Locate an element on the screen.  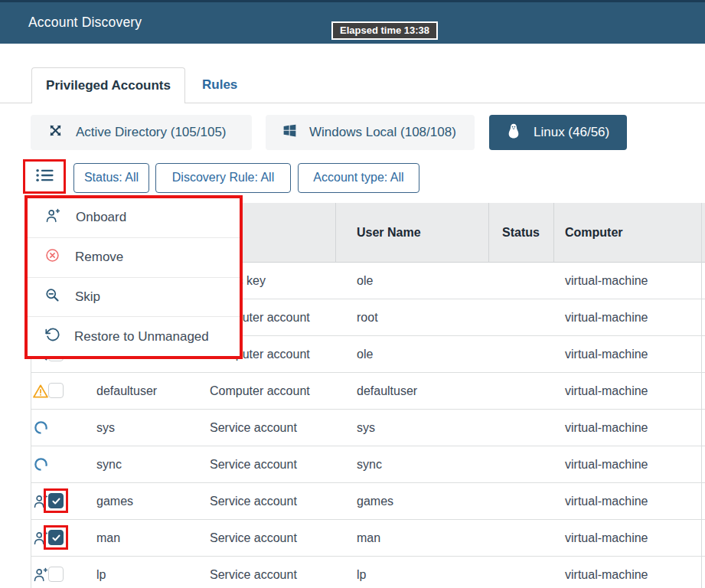
source-active-directory-button: Active Directory (105/105) is located at coordinates (141, 132).